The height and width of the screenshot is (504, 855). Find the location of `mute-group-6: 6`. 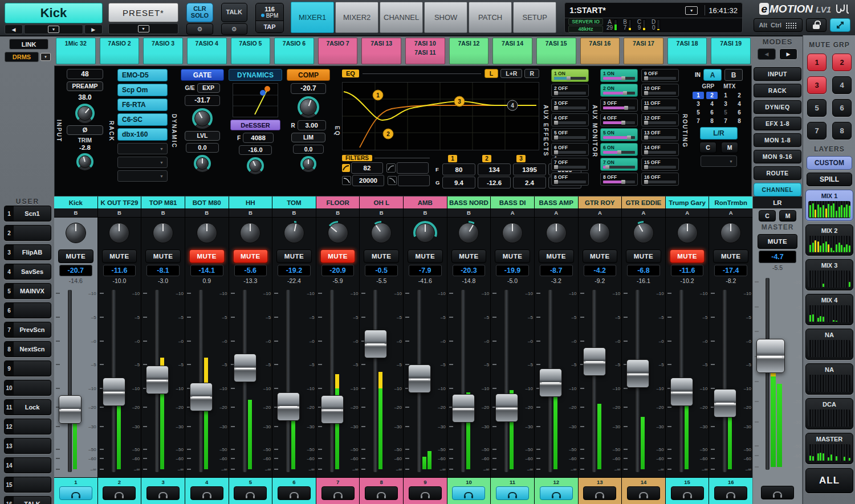

mute-group-6: 6 is located at coordinates (842, 108).